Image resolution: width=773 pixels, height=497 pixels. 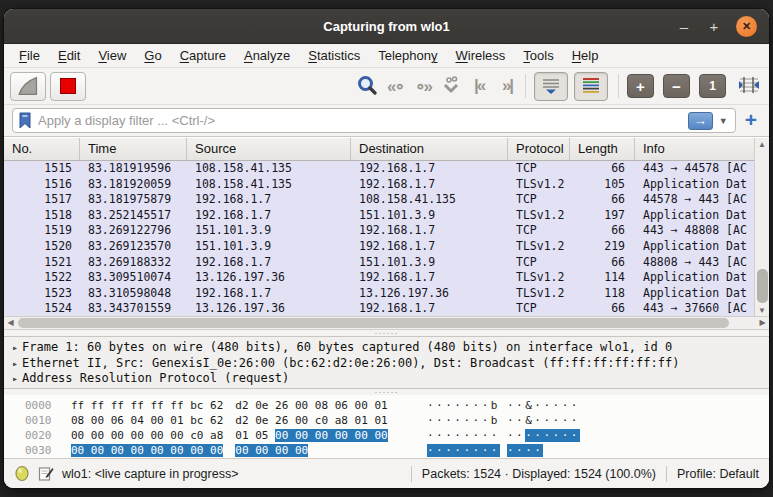 What do you see at coordinates (363, 120) in the screenshot?
I see `display-filter-input` at bounding box center [363, 120].